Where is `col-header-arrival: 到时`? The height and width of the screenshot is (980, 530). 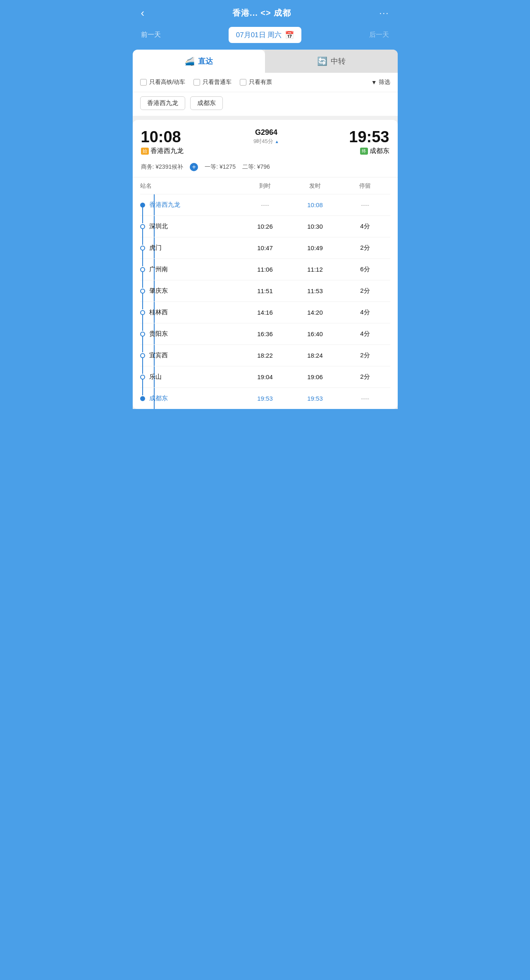
col-header-arrival: 到时 is located at coordinates (265, 186).